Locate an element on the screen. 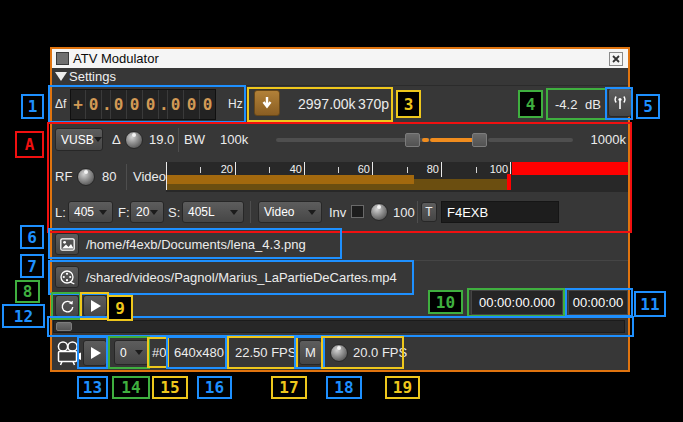 The width and height of the screenshot is (683, 422). overlay-text-input is located at coordinates (500, 212).